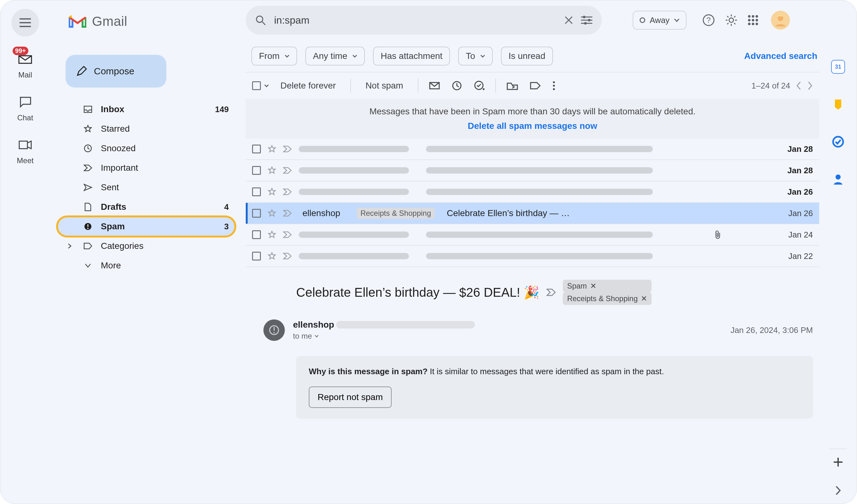  I want to click on chip-from-label: From, so click(269, 56).